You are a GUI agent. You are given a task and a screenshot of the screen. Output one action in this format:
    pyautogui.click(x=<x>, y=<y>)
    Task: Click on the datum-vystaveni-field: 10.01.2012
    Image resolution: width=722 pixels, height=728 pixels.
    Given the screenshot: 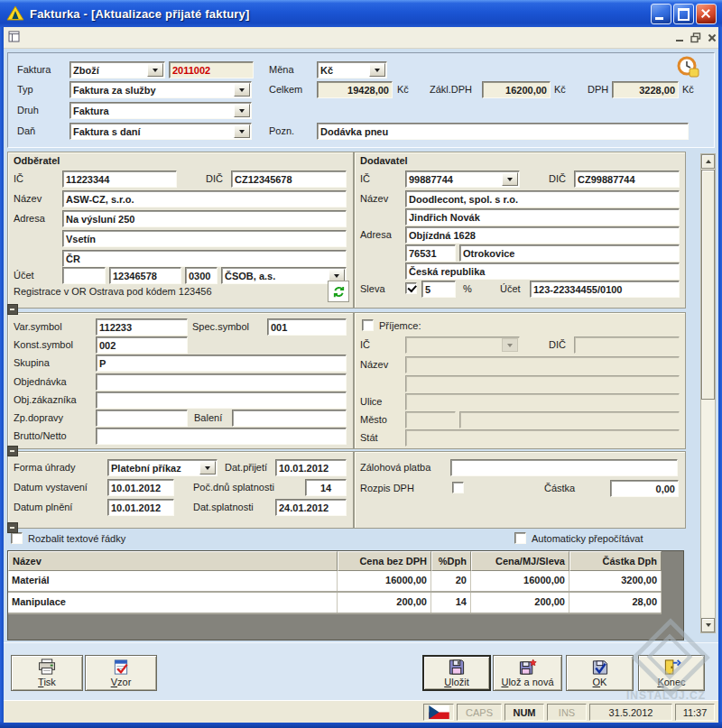 What is the action you would take?
    pyautogui.click(x=141, y=487)
    